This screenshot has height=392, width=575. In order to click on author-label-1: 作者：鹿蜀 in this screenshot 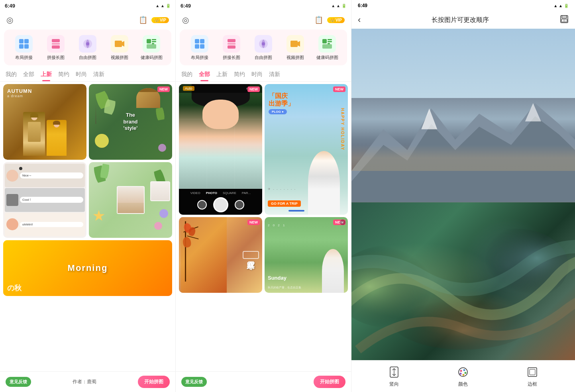, I will do `click(84, 382)`.